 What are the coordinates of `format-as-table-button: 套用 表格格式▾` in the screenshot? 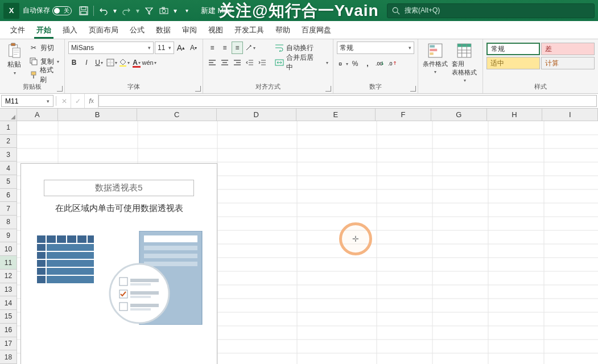 It's located at (464, 63).